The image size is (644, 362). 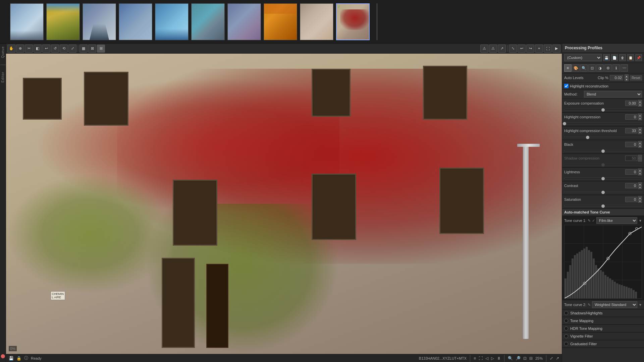 What do you see at coordinates (631, 103) in the screenshot?
I see `exposure-comp-input` at bounding box center [631, 103].